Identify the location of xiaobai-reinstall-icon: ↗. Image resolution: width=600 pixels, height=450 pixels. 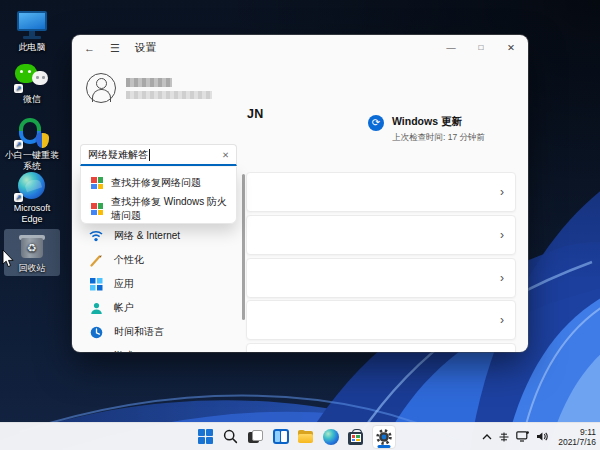
(32, 133).